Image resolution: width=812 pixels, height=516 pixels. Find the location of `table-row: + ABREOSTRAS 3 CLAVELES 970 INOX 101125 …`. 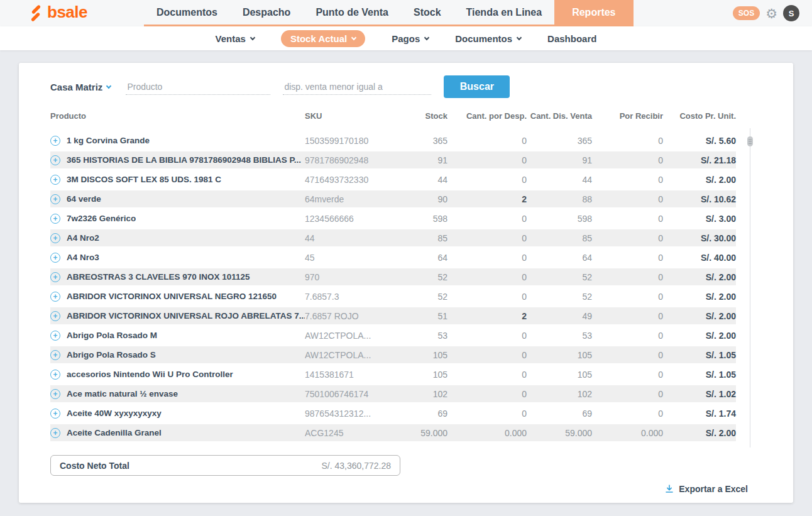

table-row: + ABREOSTRAS 3 CLAVELES 970 INOX 101125 … is located at coordinates (393, 277).